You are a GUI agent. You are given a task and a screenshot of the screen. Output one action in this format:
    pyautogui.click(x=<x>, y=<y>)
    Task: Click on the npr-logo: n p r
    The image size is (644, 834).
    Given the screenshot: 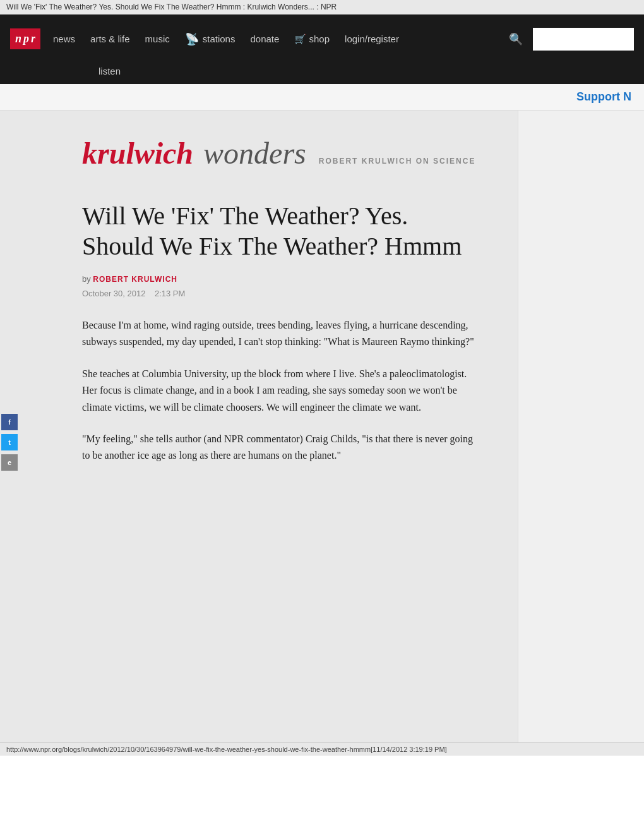 What is the action you would take?
    pyautogui.click(x=25, y=39)
    